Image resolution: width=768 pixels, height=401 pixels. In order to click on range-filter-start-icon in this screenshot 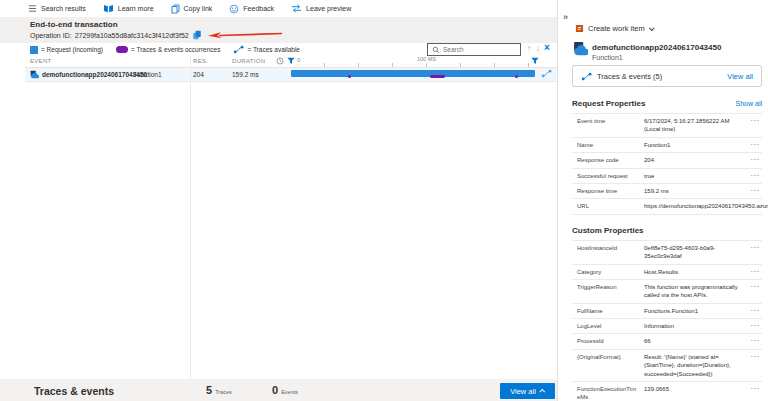, I will do `click(291, 61)`.